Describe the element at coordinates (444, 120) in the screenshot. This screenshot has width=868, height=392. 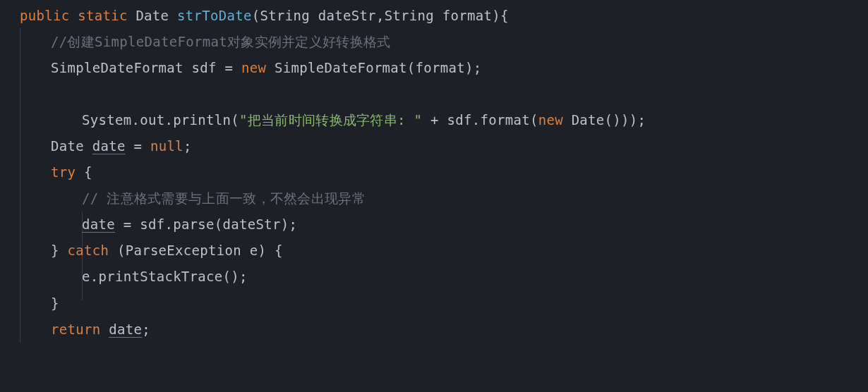
I see `code-line: System.out.println("把当前时间转换成字符串: " + sdf…` at that location.